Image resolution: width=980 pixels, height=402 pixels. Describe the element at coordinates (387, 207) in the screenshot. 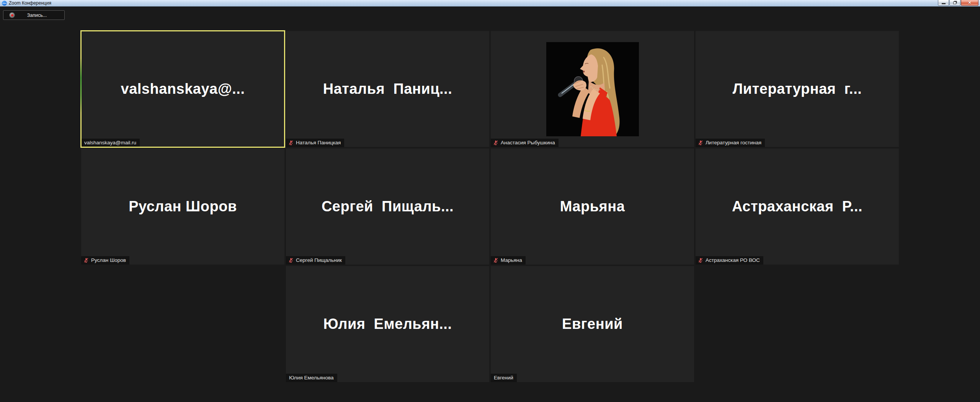

I see `participant-display-name: Сергей Пищаль...` at that location.